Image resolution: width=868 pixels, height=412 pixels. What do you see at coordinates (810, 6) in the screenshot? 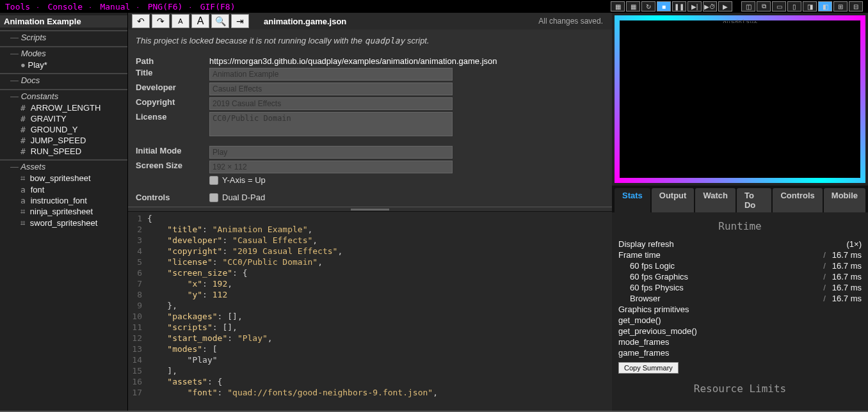
I see `layout5-icon: ◨` at bounding box center [810, 6].